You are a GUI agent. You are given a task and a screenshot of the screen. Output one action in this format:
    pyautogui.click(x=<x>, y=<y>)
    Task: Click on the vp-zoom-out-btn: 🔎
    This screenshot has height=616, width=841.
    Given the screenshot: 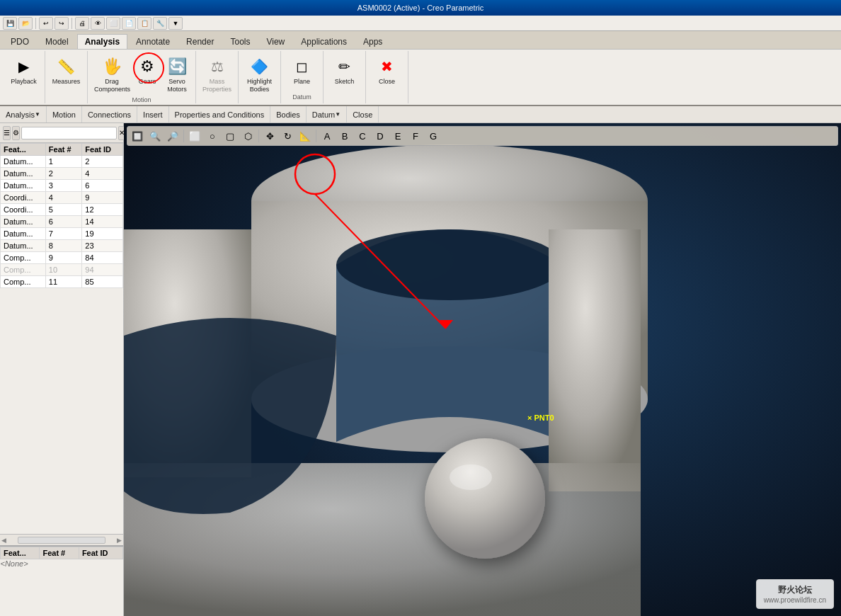 What is the action you would take?
    pyautogui.click(x=173, y=136)
    